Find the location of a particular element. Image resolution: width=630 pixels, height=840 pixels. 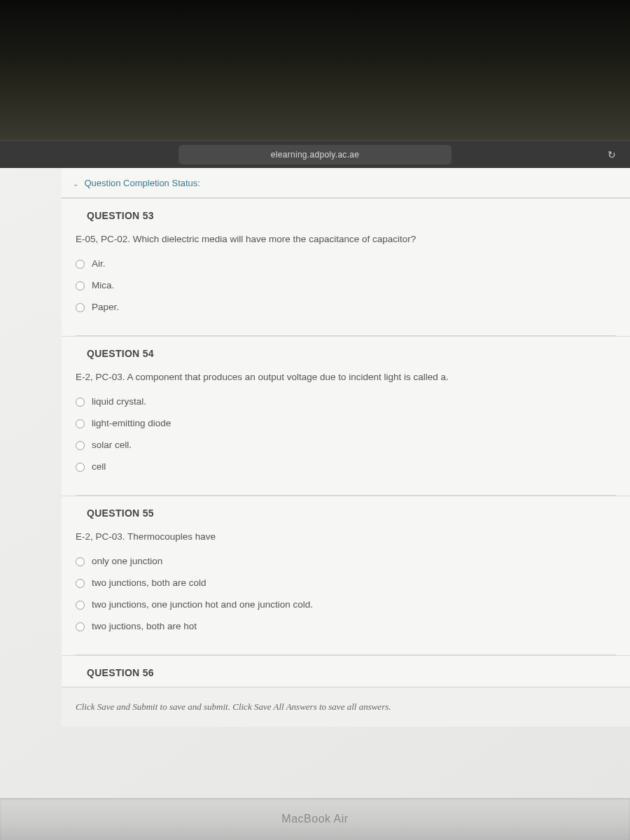

browser-toolbar: elearning.adpoly.ac.ae ↻ is located at coordinates (315, 154).